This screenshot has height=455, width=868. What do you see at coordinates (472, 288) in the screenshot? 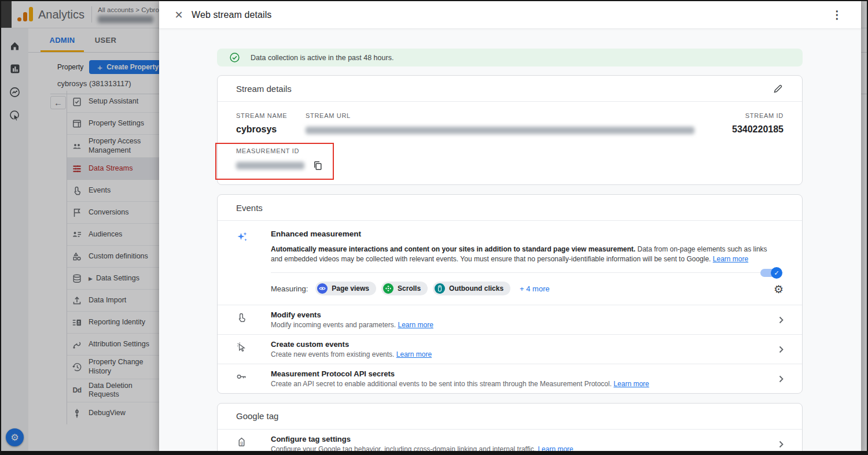
I see `chip-outbound-clicks: Outbound clicks` at bounding box center [472, 288].